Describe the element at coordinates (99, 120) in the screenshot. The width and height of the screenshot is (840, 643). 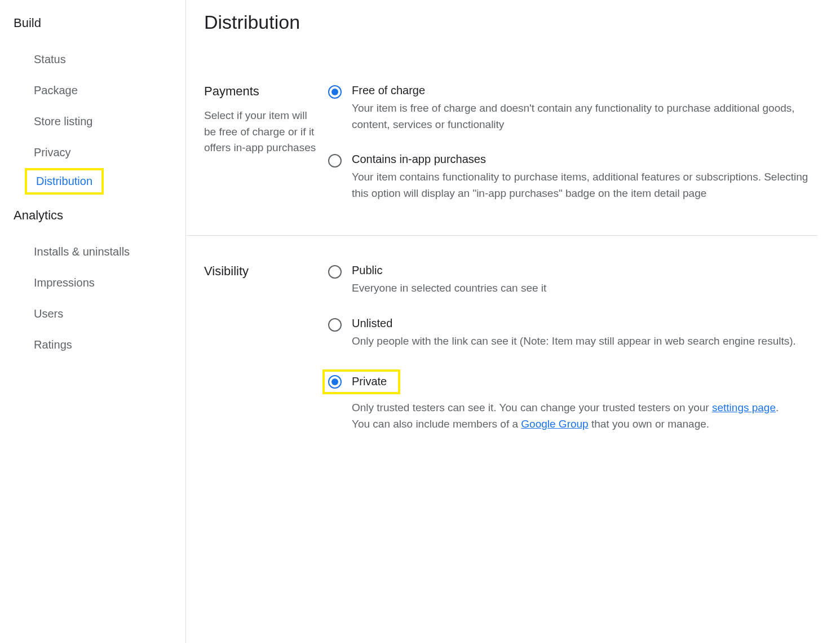
I see `sidebar-build-items: Status Package Store listing Privacy Dis…` at that location.